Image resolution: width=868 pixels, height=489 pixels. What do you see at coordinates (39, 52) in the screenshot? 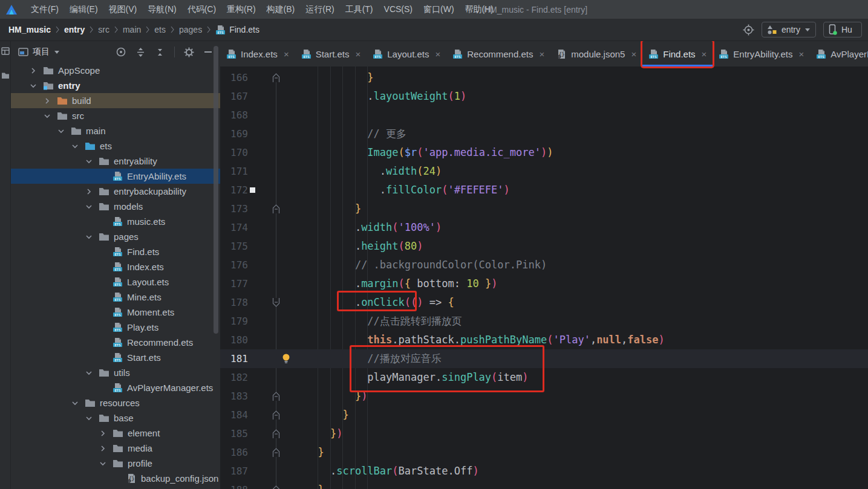
I see `project-view-selector: 项目` at bounding box center [39, 52].